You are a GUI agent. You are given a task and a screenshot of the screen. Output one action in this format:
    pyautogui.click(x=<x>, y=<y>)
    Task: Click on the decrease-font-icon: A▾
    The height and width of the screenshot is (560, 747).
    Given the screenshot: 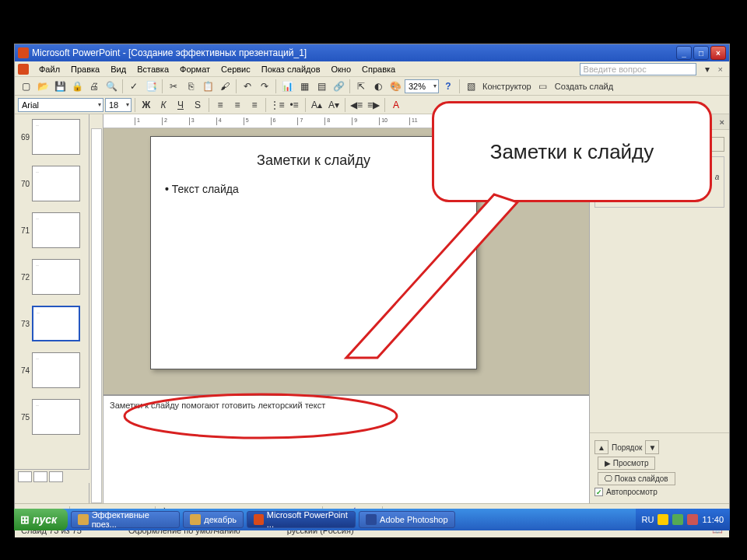 What is the action you would take?
    pyautogui.click(x=334, y=105)
    